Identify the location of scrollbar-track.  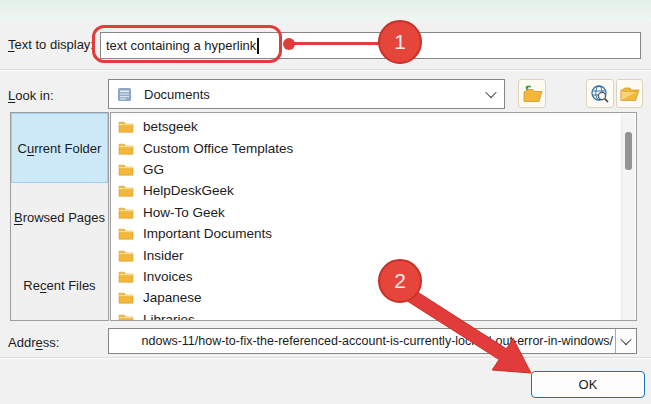
(628, 218).